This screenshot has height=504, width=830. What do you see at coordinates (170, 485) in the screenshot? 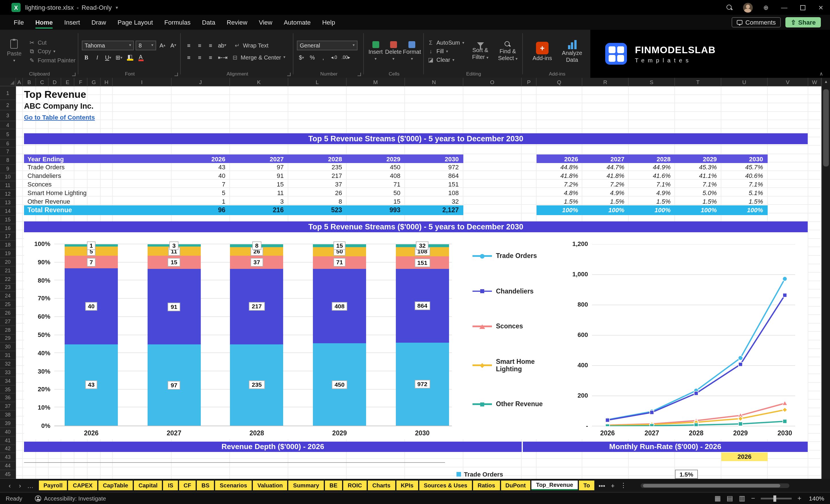
I see `sheet-tab-is: IS` at bounding box center [170, 485].